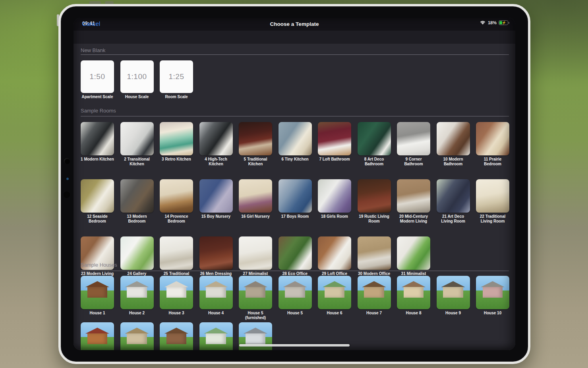 The image size is (588, 368). Describe the element at coordinates (295, 217) in the screenshot. I see `room-label: 17 Boys Room` at that location.